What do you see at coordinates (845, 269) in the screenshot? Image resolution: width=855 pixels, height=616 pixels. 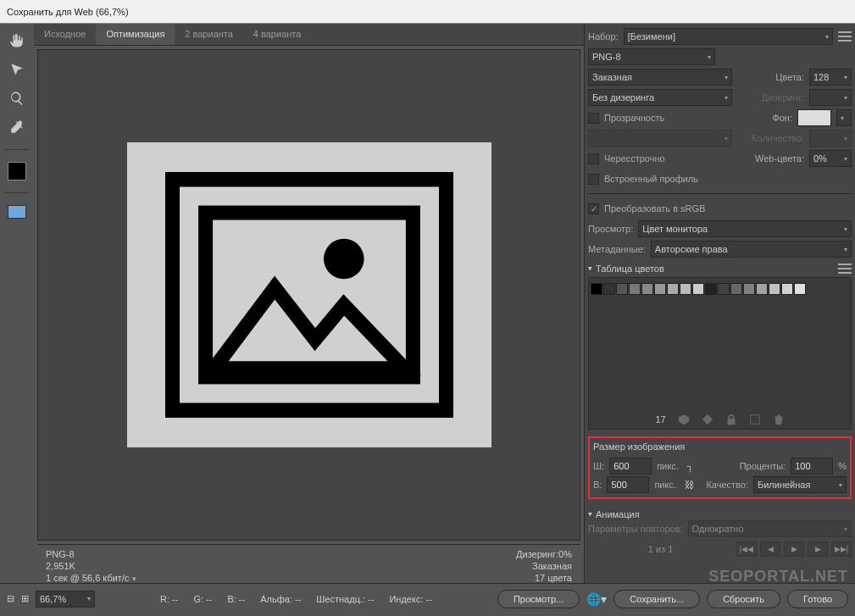 I see `color-table-menu-icon` at bounding box center [845, 269].